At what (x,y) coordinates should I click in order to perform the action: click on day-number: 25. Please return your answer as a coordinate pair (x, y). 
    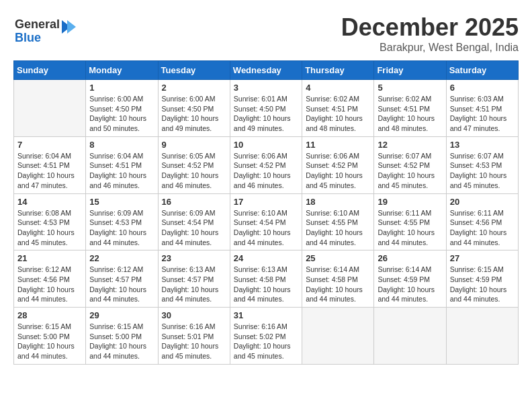
    Looking at the image, I should click on (338, 258).